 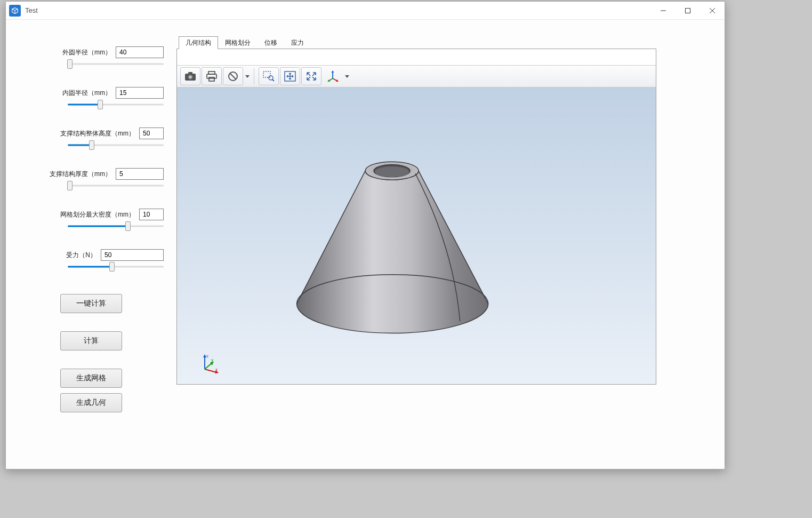 What do you see at coordinates (236, 76) in the screenshot?
I see `forbidden-dropdown` at bounding box center [236, 76].